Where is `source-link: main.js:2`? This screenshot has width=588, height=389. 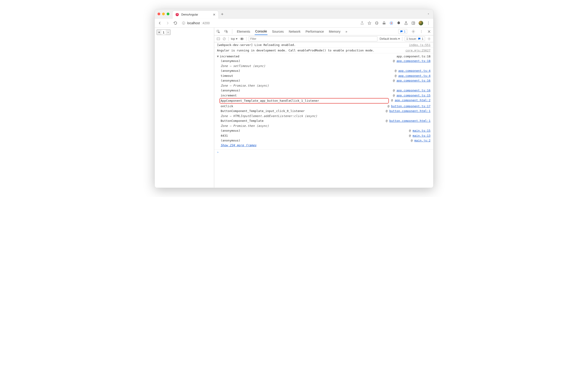 source-link: main.js:2 is located at coordinates (423, 140).